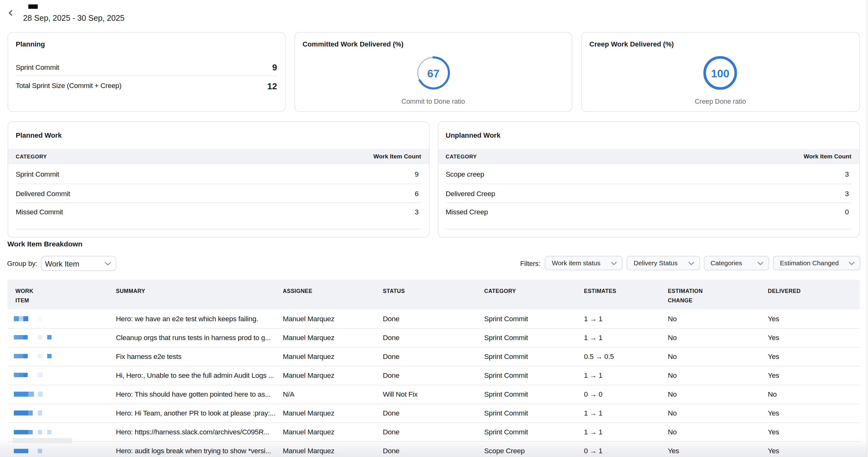 The width and height of the screenshot is (868, 457). What do you see at coordinates (433, 73) in the screenshot?
I see `svg-text: 67` at bounding box center [433, 73].